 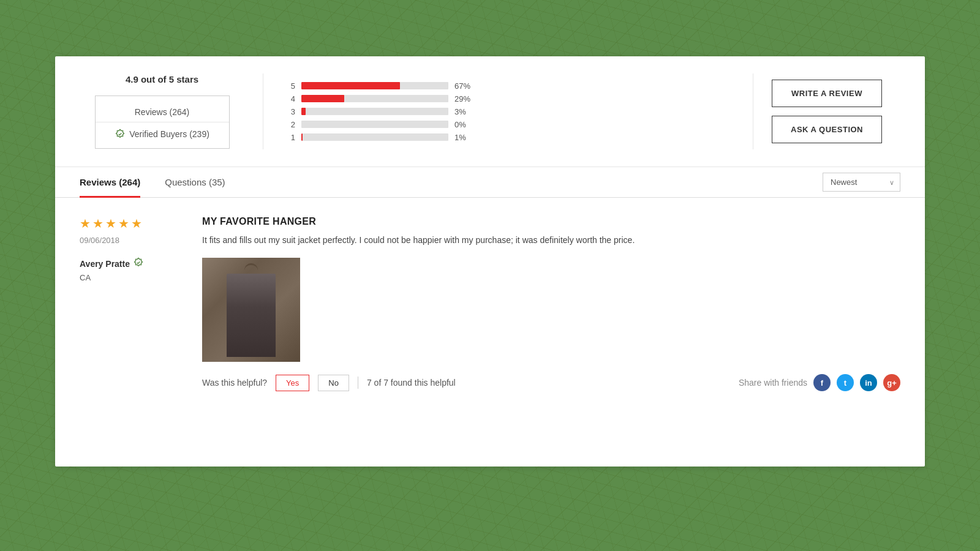 I want to click on star-1: ★, so click(x=85, y=223).